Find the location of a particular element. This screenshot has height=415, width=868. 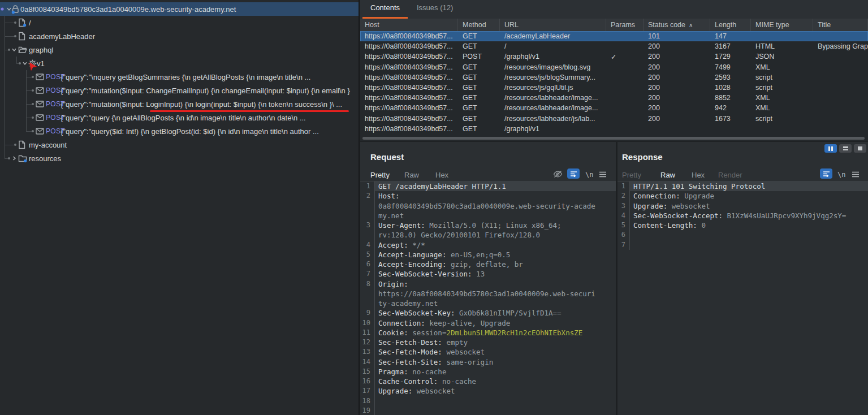

response-tab-hex: Hex is located at coordinates (698, 175).